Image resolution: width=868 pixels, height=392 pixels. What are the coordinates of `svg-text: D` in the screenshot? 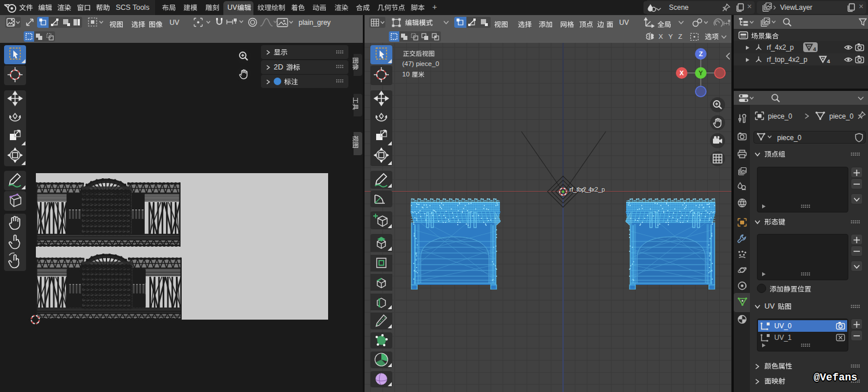 It's located at (280, 67).